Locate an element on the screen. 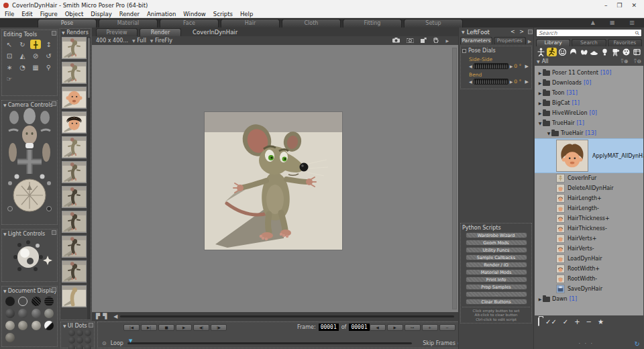  dial-menu-arrow: ▶ is located at coordinates (527, 66).